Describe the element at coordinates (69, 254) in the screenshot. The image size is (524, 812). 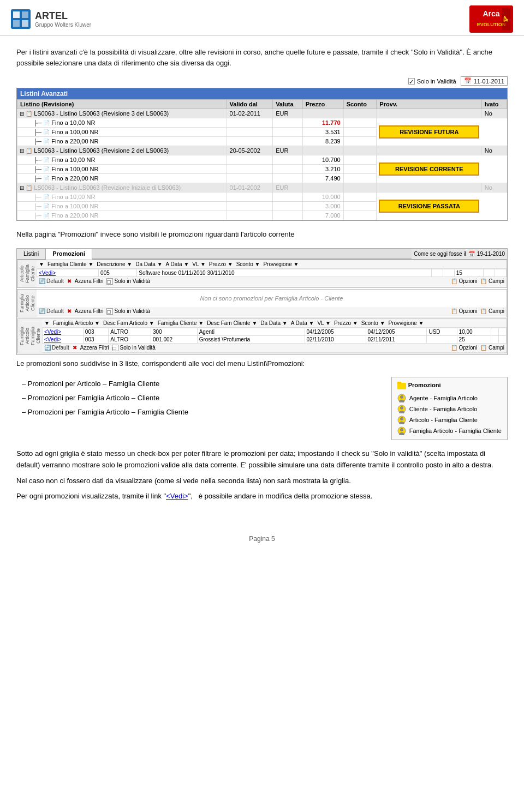
I see `tab-promozioni: Promozioni` at that location.